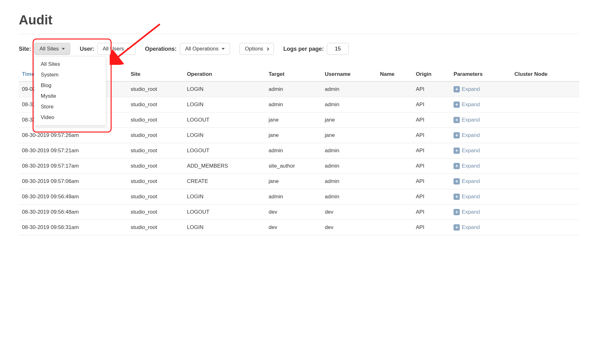  Describe the element at coordinates (224, 166) in the screenshot. I see `table-cell: ADD_MEMBERS` at that location.